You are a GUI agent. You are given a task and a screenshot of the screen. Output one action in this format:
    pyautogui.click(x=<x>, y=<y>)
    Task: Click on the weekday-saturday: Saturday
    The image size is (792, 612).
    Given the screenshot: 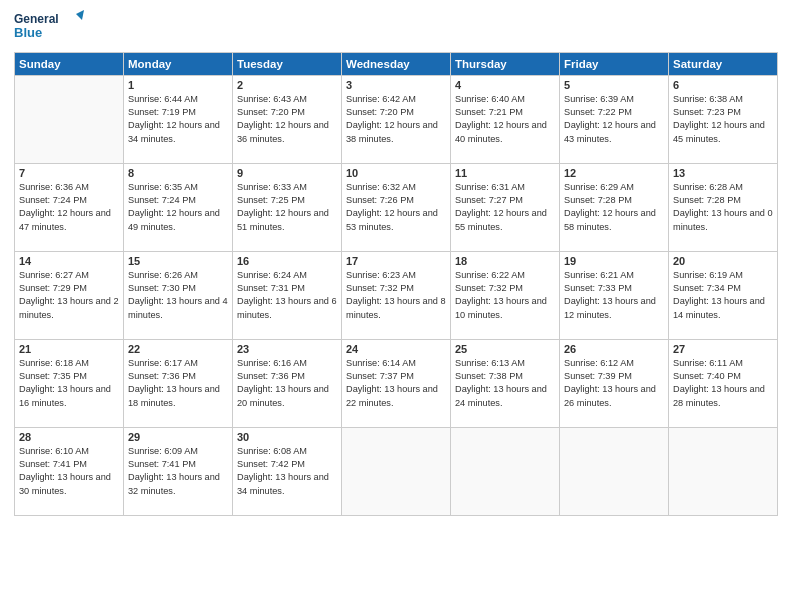 What is the action you would take?
    pyautogui.click(x=724, y=64)
    